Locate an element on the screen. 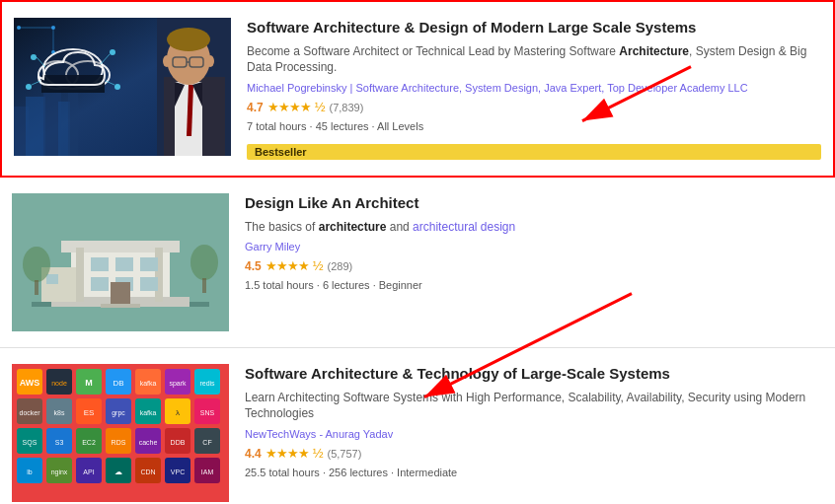 This screenshot has width=835, height=504. course-title-3: Software Architecture & Technology of La… is located at coordinates (534, 374).